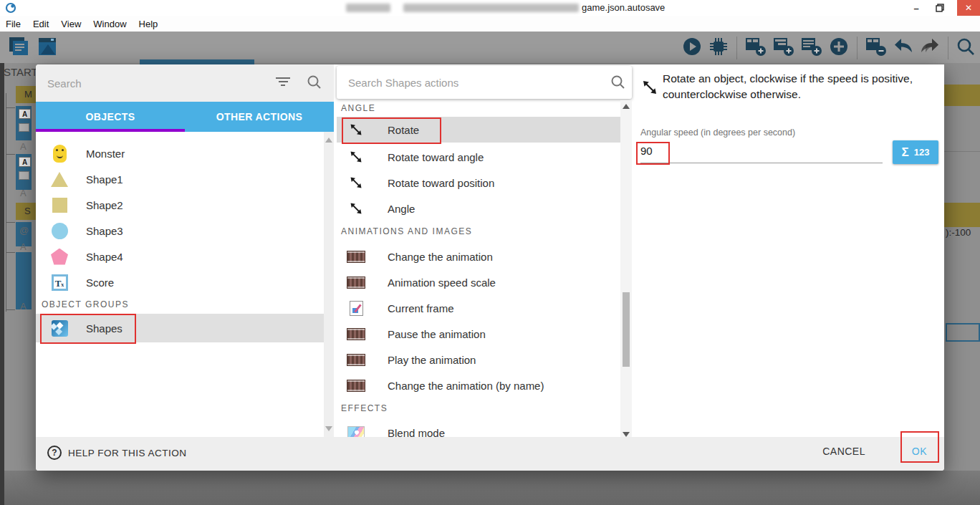 The width and height of the screenshot is (980, 505). What do you see at coordinates (33, 48) in the screenshot?
I see `toolbar-left-group` at bounding box center [33, 48].